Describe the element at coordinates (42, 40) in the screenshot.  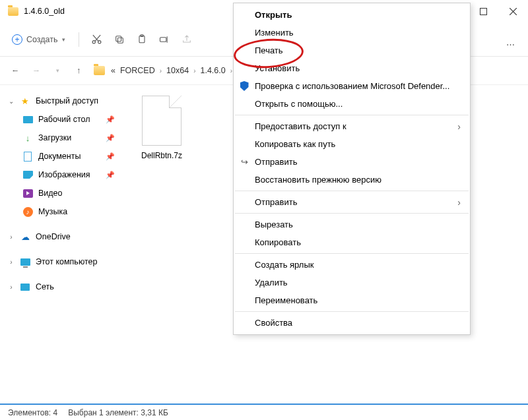
I see `new-button-label: Создать` at that location.